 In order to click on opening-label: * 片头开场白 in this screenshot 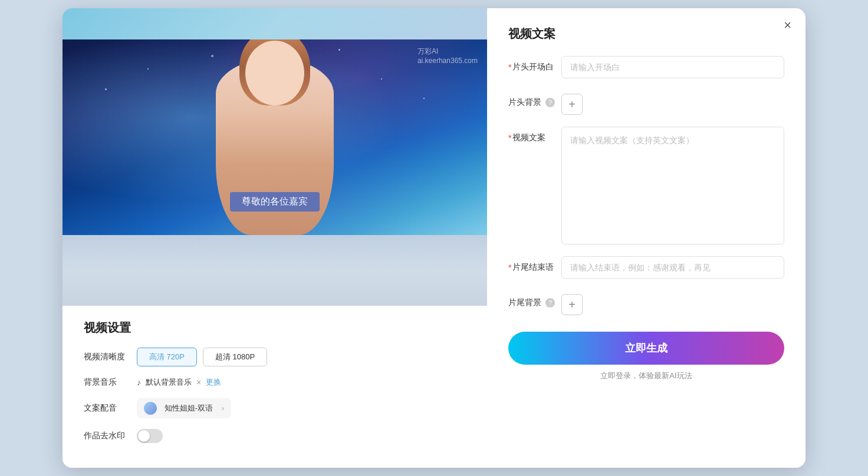, I will do `click(535, 64)`.